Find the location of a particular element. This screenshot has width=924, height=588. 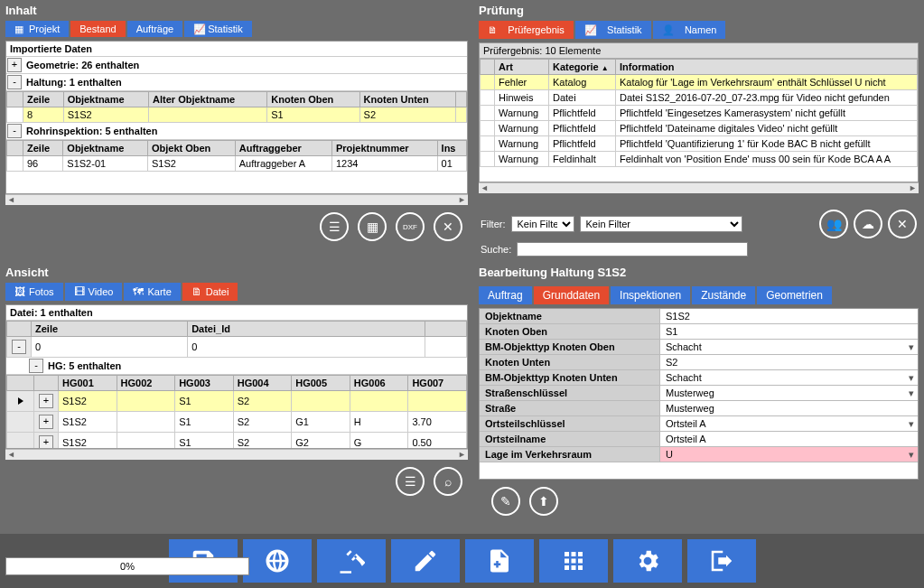

form-row: OrtsteilnameOrtsteil A is located at coordinates (699, 439).